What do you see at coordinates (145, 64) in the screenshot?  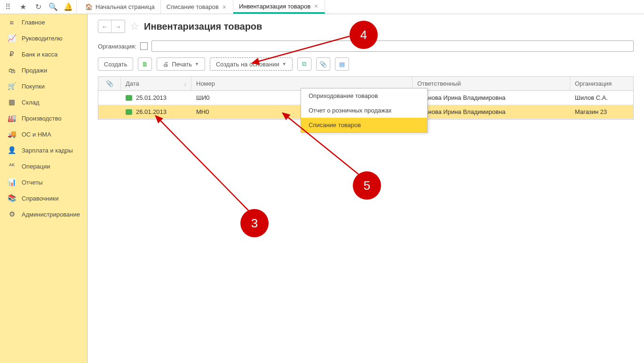 I see `copy-button: 🗎` at bounding box center [145, 64].